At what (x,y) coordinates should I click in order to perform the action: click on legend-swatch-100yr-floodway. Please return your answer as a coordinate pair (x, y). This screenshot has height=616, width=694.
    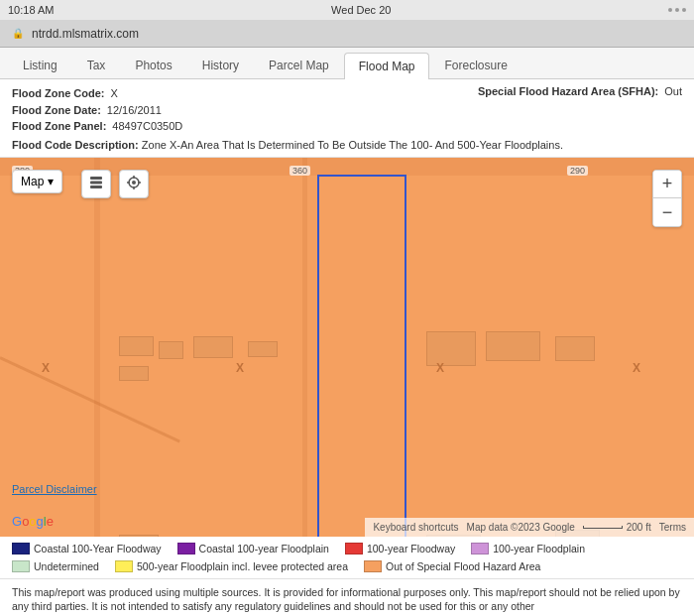
    Looking at the image, I should click on (354, 549).